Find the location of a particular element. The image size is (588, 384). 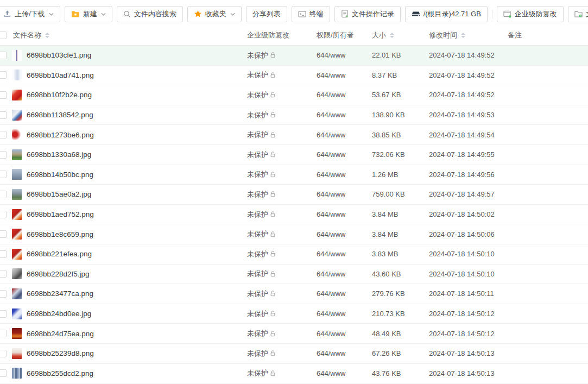

file-size: 43.76 KB is located at coordinates (387, 374).